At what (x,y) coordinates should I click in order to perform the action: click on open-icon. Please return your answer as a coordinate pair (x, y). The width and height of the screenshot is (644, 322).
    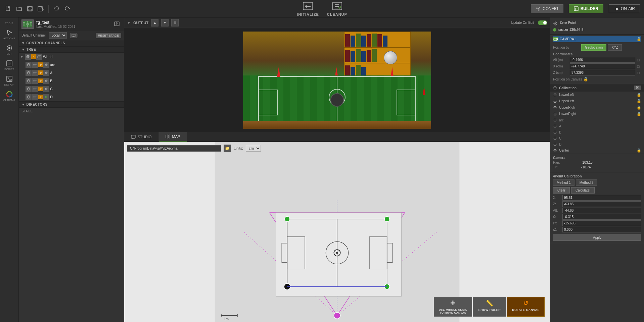
    Looking at the image, I should click on (19, 9).